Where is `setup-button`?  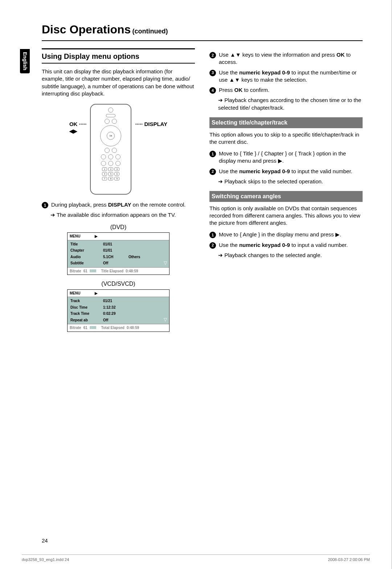 setup-button is located at coordinates (114, 150).